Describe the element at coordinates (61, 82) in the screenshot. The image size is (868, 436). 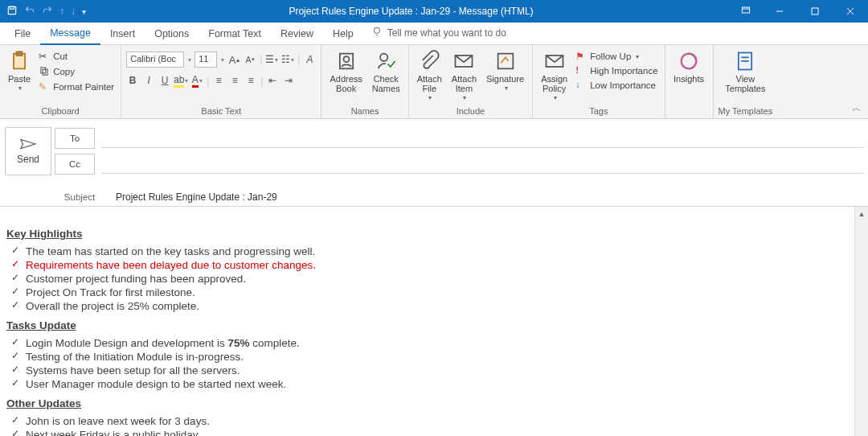
I see `group-clipboard: Paste ▾ ✂Cut Copy ✎Format Painter Clipbo…` at that location.